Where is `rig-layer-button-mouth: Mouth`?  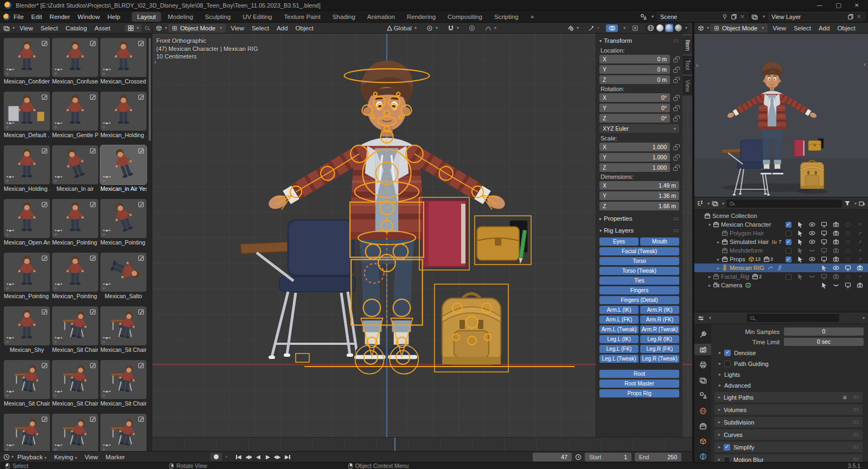 rig-layer-button-mouth: Mouth is located at coordinates (660, 242).